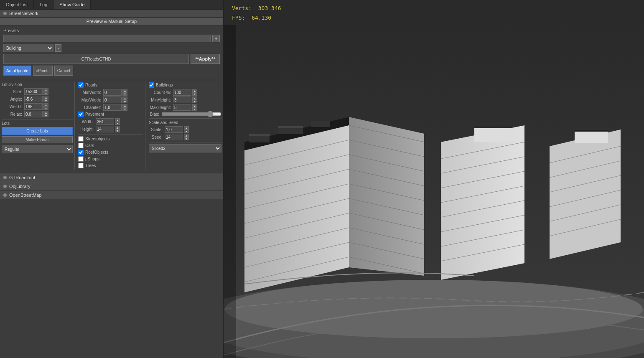 This screenshot has height=358, width=644. Describe the element at coordinates (186, 137) in the screenshot. I see `seed-spinner: ▲ ▼` at that location.